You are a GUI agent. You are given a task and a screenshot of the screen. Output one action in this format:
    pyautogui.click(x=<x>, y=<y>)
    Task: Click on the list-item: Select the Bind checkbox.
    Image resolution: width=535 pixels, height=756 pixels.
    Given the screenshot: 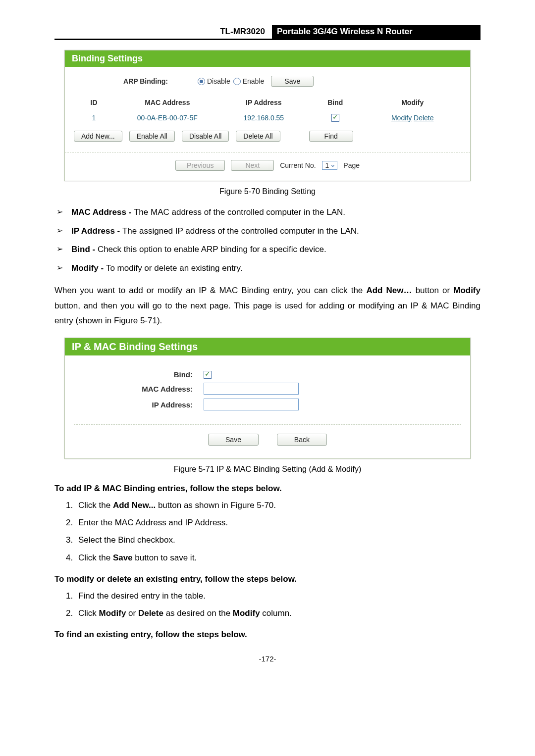 What is the action you would take?
    pyautogui.click(x=278, y=540)
    